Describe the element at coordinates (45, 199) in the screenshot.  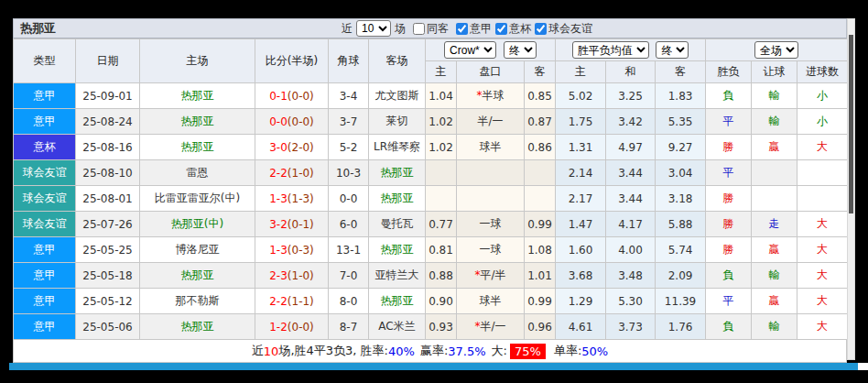
I see `league-badge: 球会友谊` at that location.